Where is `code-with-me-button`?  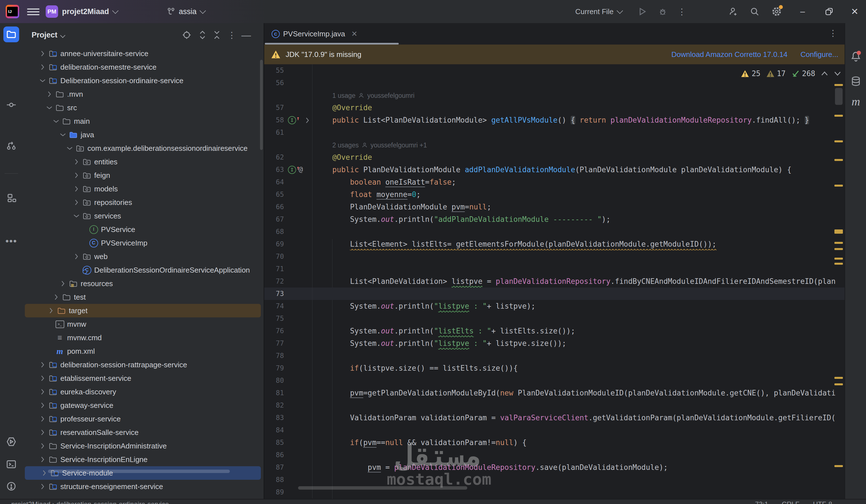 code-with-me-button is located at coordinates (733, 12).